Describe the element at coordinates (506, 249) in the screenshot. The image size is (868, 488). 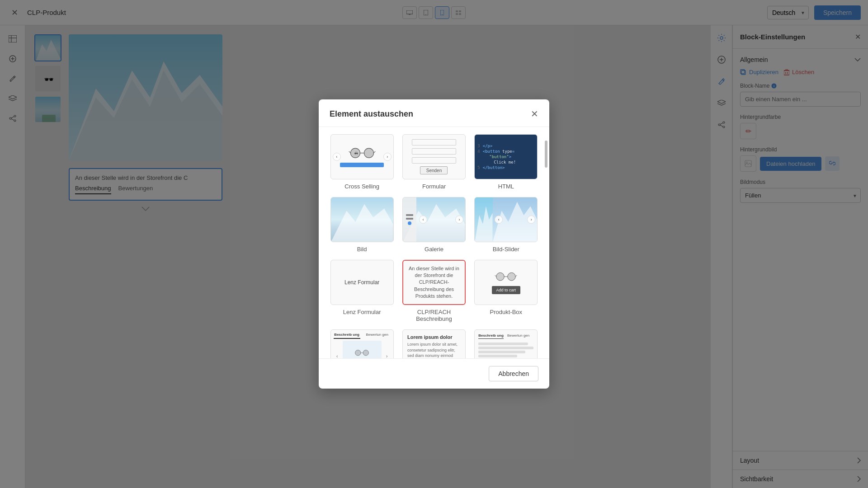
I see `item-bild-slider-label: Bild-Slider` at that location.